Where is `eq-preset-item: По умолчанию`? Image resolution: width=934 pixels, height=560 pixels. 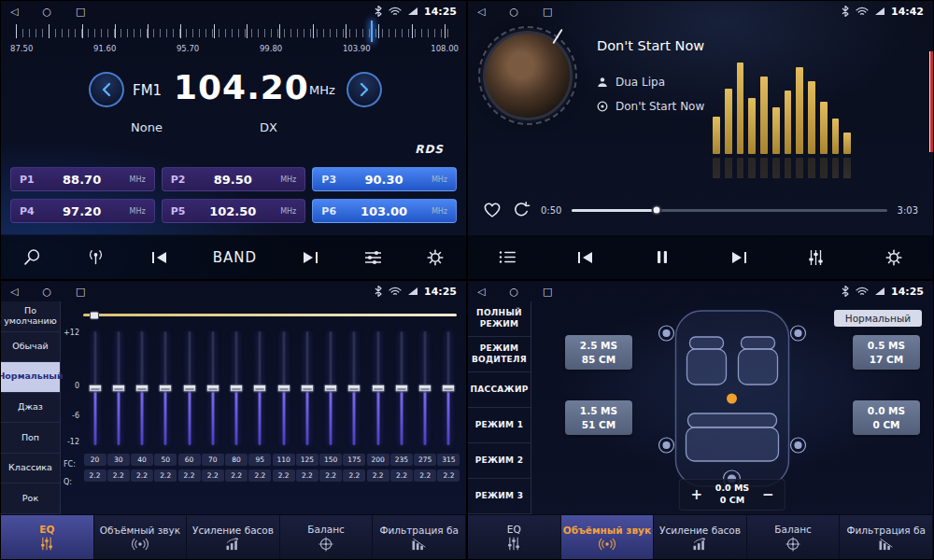
eq-preset-item: По умолчанию is located at coordinates (30, 317).